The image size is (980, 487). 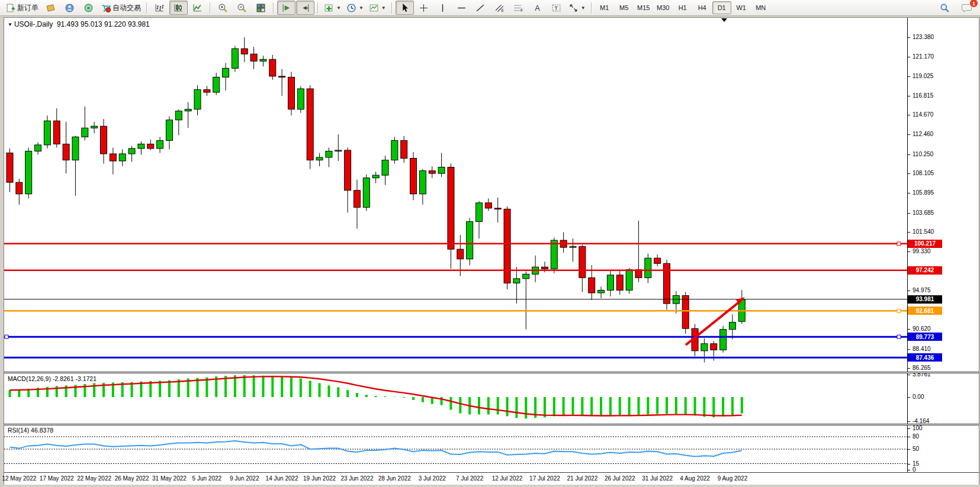 What do you see at coordinates (22, 8) in the screenshot?
I see `new-order-button: 新订单` at bounding box center [22, 8].